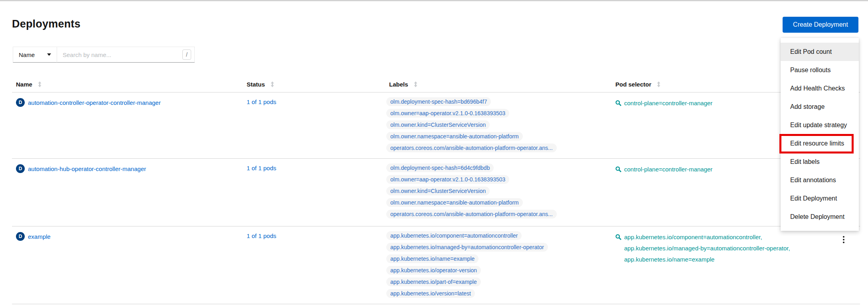  What do you see at coordinates (433, 282) in the screenshot?
I see `label-pill: app.kubernetes.io/part-of=example` at bounding box center [433, 282].